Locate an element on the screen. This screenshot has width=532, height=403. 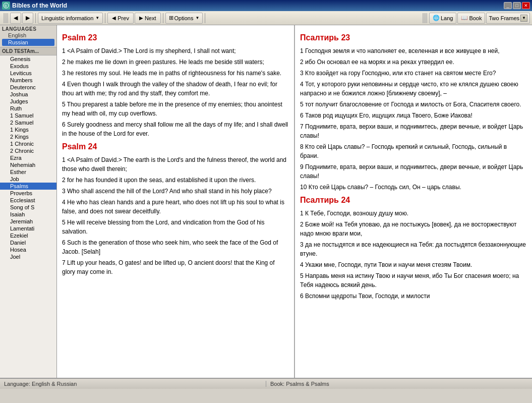
linguistic-info-label: Linguistic information is located at coordinates (68, 18).